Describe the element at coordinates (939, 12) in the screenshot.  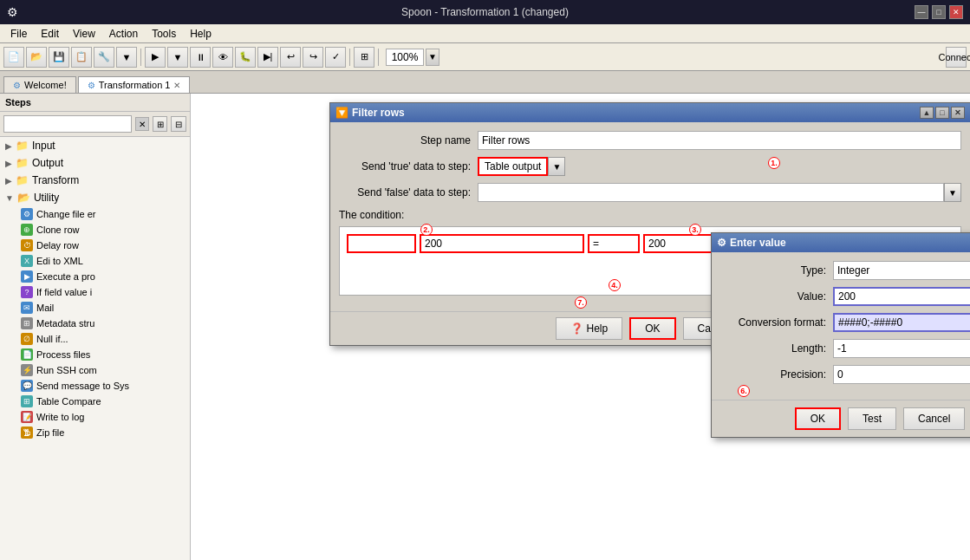
I see `restore-button: □` at that location.